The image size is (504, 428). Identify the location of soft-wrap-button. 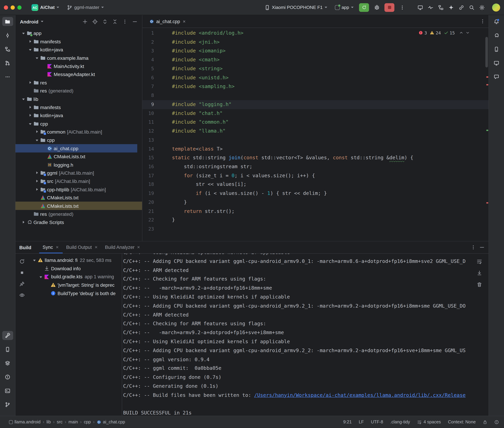
(479, 261).